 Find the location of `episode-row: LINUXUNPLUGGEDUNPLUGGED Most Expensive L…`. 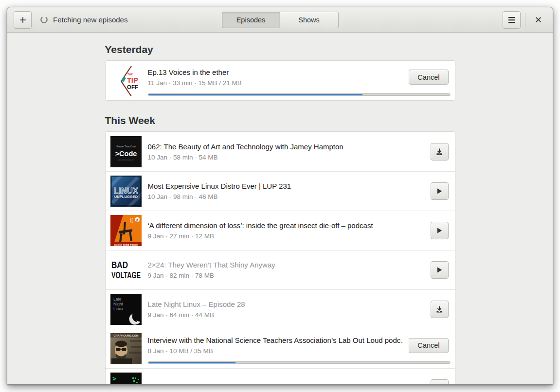

episode-row: LINUXUNPLUGGEDUNPLUGGED Most Expensive L… is located at coordinates (280, 191).